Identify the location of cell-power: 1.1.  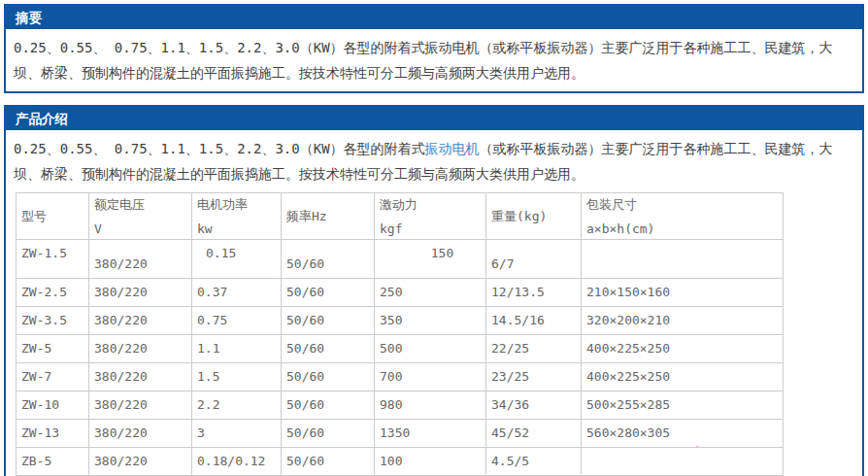
(237, 350).